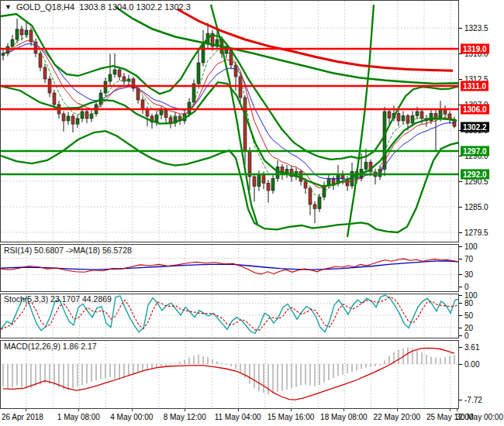 This screenshot has width=504, height=426. I want to click on rsi-tick-label: 0, so click(467, 287).